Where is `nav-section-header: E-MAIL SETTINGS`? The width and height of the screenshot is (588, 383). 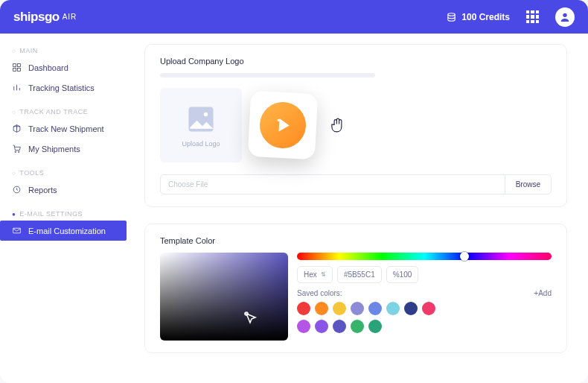
nav-section-header: E-MAIL SETTINGS is located at coordinates (63, 214).